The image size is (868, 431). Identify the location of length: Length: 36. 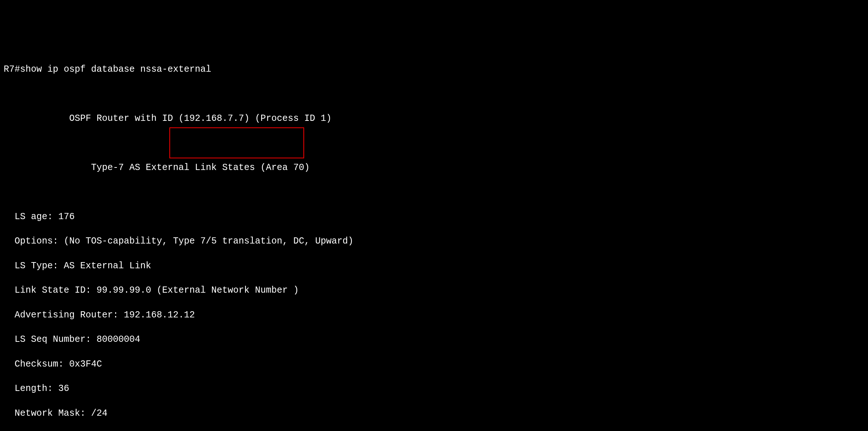
(434, 389).